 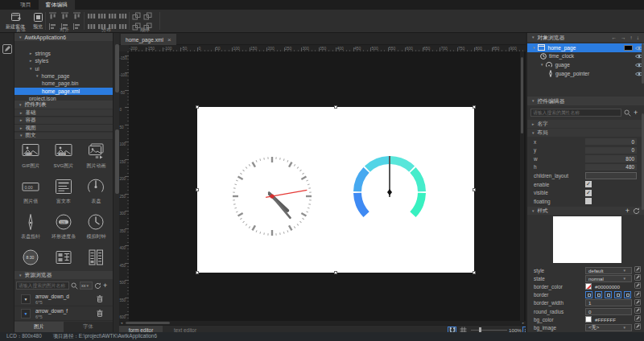 I want to click on close-icon: ×, so click(x=169, y=40).